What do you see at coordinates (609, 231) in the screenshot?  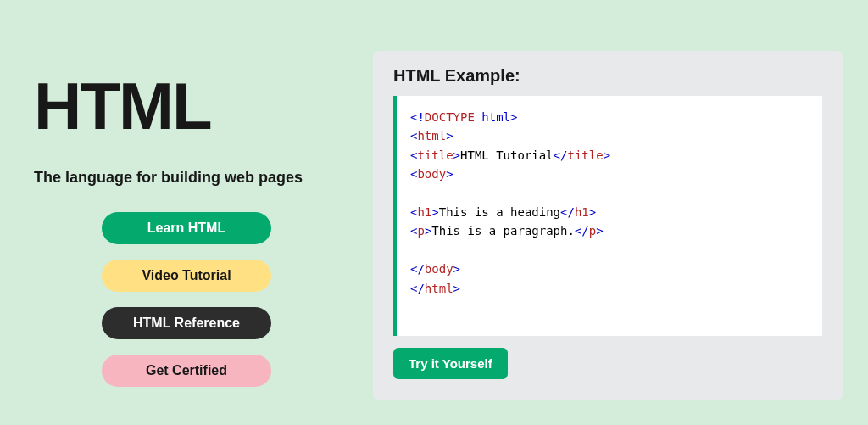 I see `code-line: <p>This is a paragraph.</p>` at bounding box center [609, 231].